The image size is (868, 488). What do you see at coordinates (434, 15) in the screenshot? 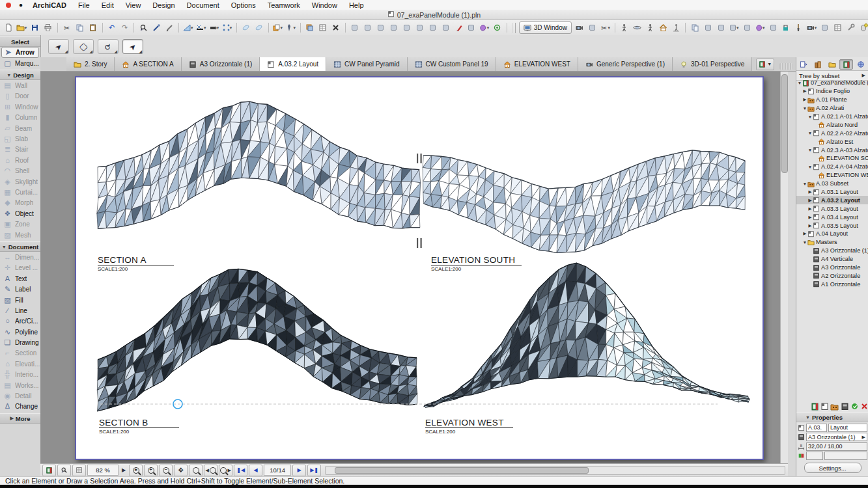
I see `window-title-bar: 07_exaPanelModule (1).pln` at bounding box center [434, 15].